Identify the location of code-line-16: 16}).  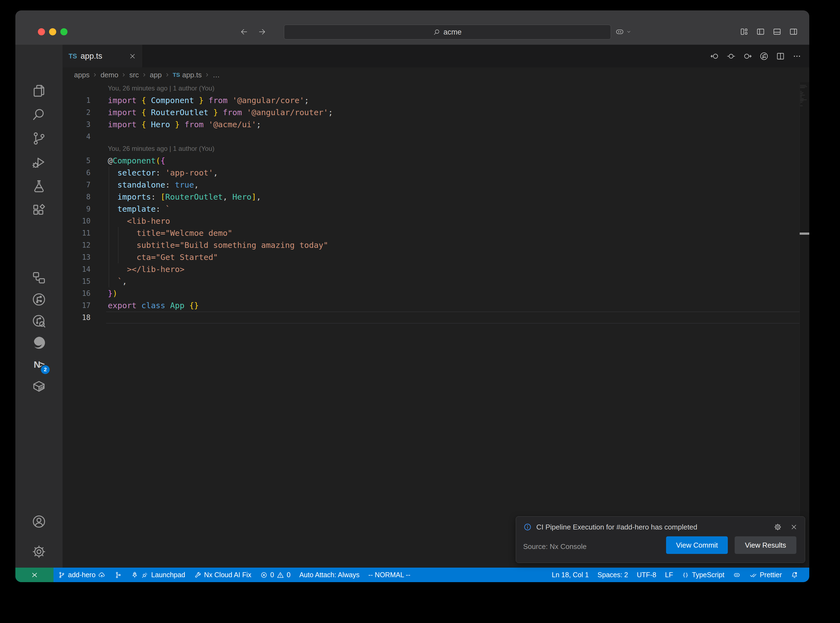
(436, 293).